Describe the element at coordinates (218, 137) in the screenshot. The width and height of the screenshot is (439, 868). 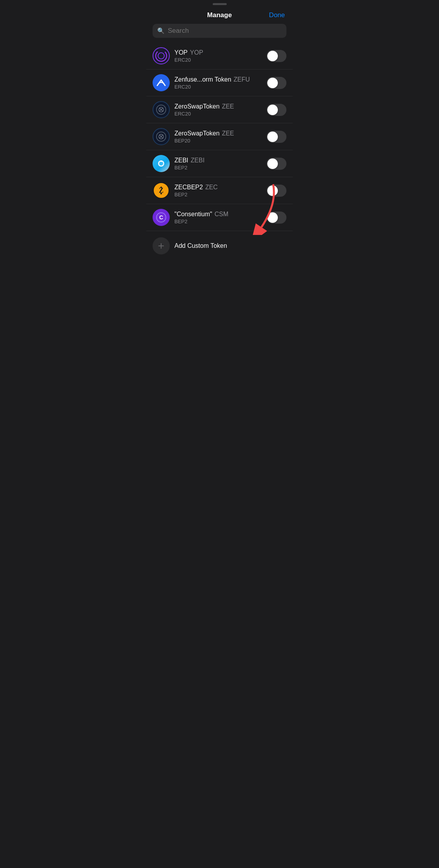
I see `token-info: ZeroSwapToken ZEE BEP20` at that location.